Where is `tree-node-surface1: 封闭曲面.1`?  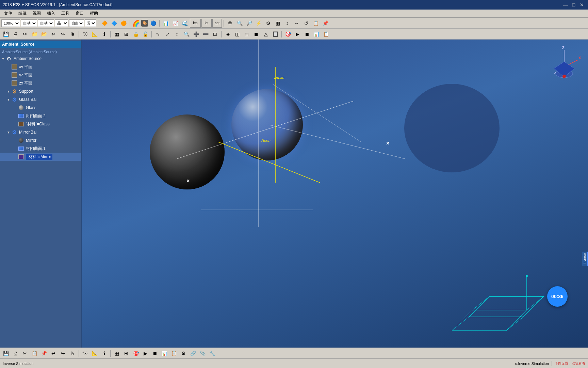 tree-node-surface1: 封闭曲面.1 is located at coordinates (41, 149).